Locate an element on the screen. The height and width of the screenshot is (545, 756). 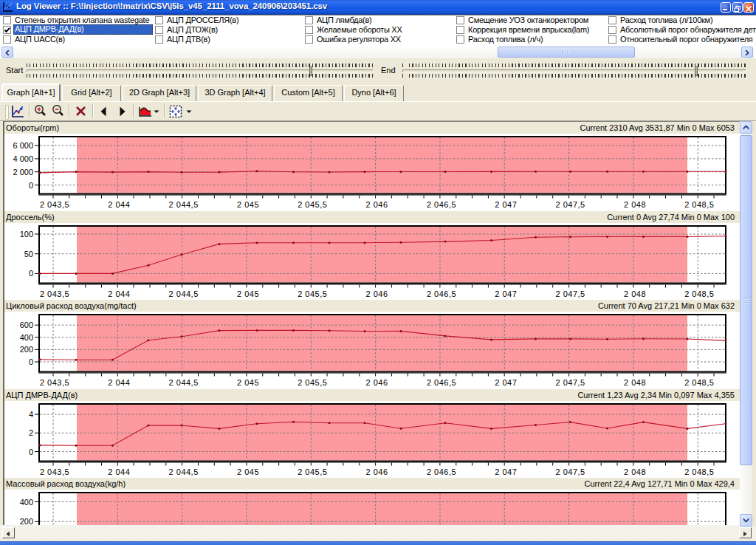
svg-text: 4 000 is located at coordinates (23, 159).